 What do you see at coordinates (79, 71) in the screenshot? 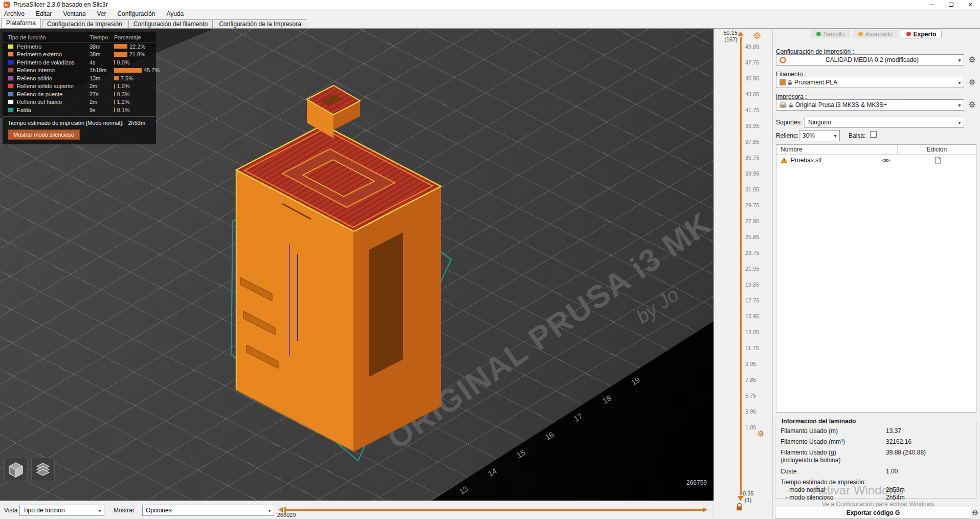
I see `legend-row: Relleno interno1h19m45.7%` at bounding box center [79, 71].